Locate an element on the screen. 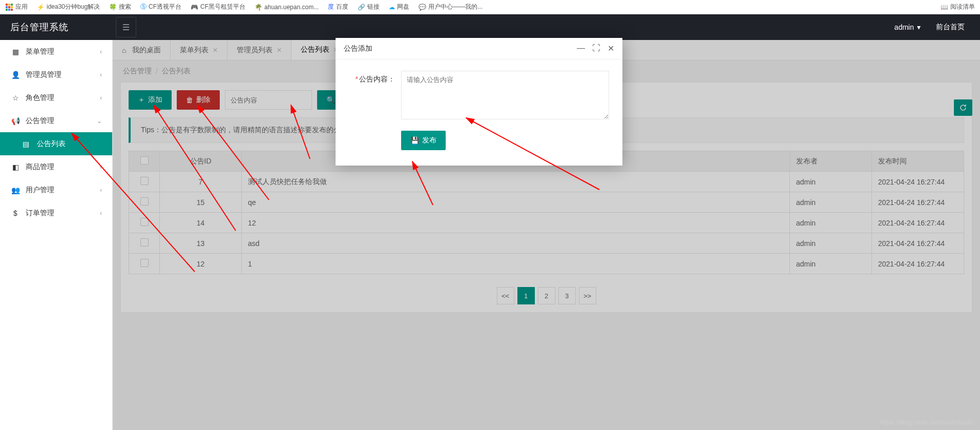 The height and width of the screenshot is (430, 980). chevron-down-icon: ▾ is located at coordinates (919, 27).